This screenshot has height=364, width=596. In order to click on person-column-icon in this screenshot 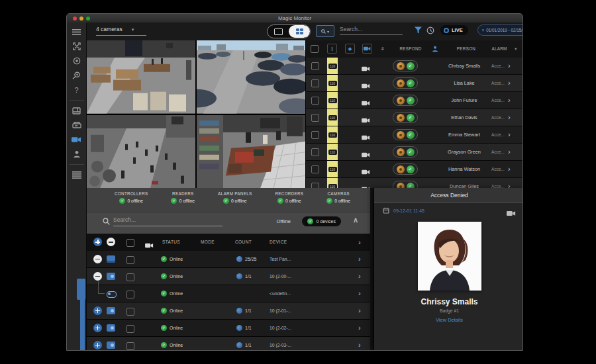, I will do `click(434, 49)`.